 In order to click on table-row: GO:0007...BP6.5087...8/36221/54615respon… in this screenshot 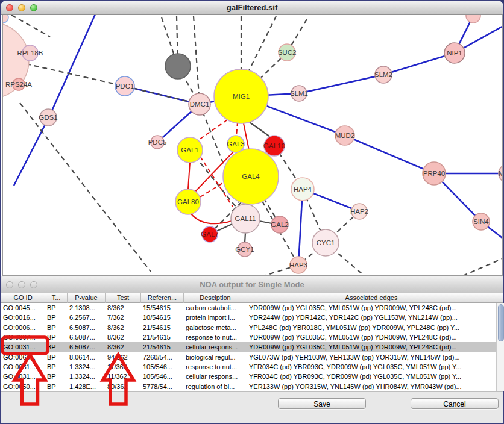, I will do `click(248, 337)`.